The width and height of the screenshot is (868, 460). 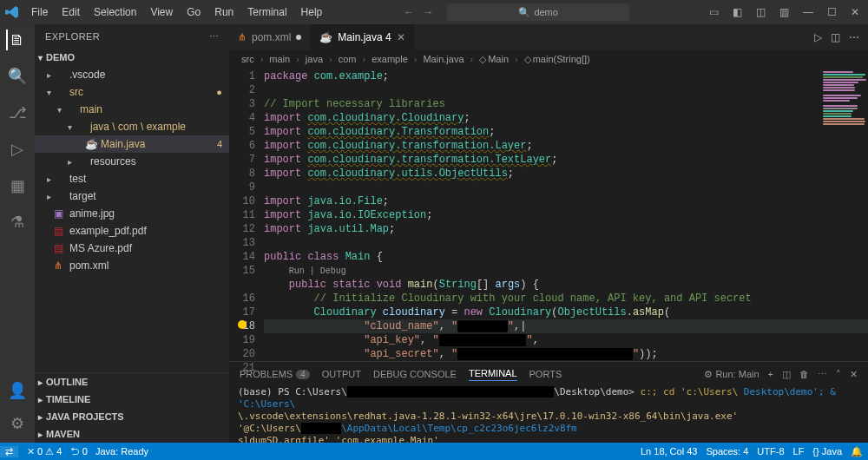 I want to click on code-line: import java.io.File;, so click(x=566, y=201).